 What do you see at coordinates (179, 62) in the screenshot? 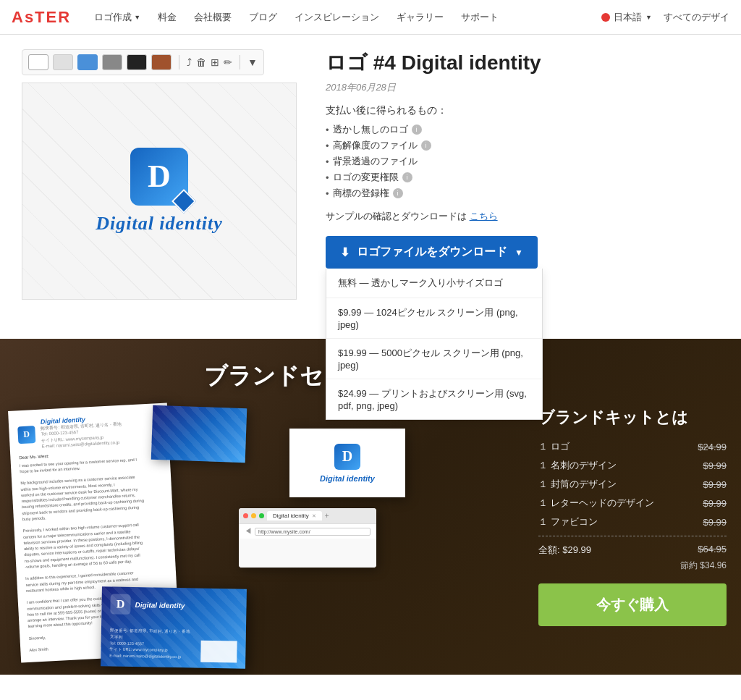
I see `toolbar-separator` at bounding box center [179, 62].